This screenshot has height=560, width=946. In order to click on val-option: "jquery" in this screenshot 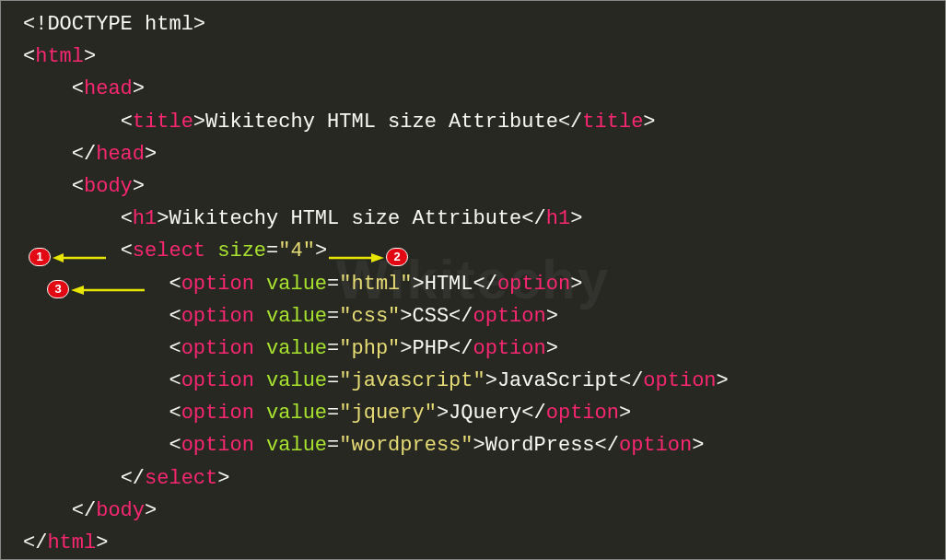, I will do `click(388, 413)`.